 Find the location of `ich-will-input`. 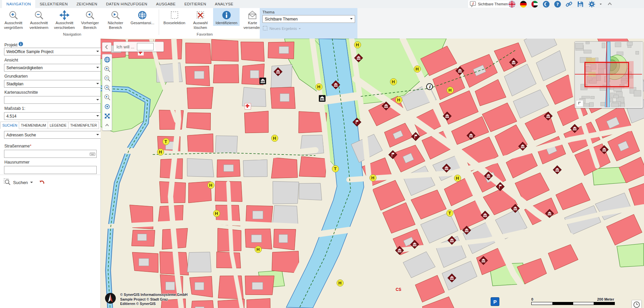

ich-will-input is located at coordinates (145, 47).